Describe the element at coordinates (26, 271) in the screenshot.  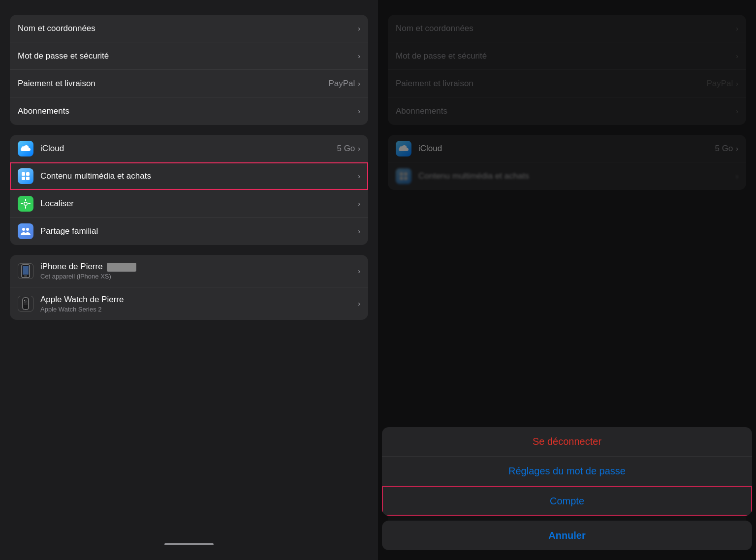
I see `iphone-device-icon` at that location.